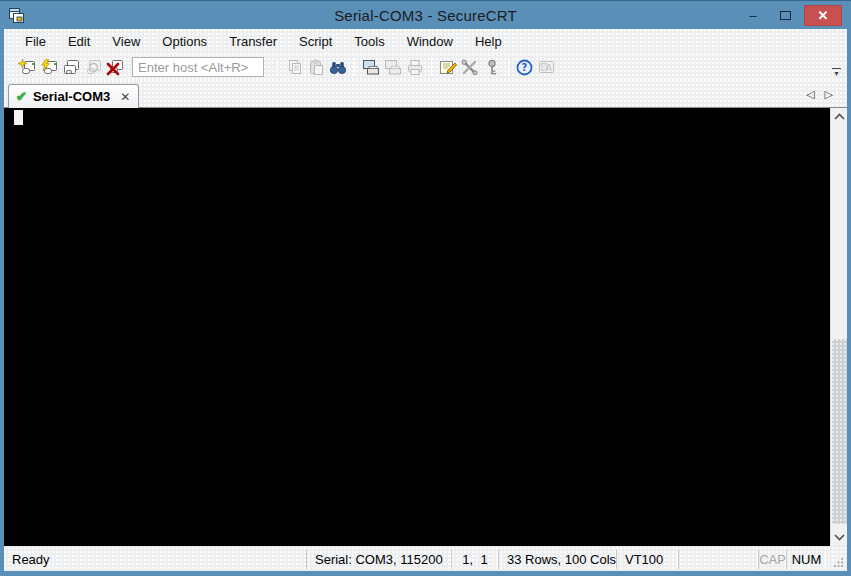 The width and height of the screenshot is (851, 576). I want to click on menu-script: Script, so click(316, 42).